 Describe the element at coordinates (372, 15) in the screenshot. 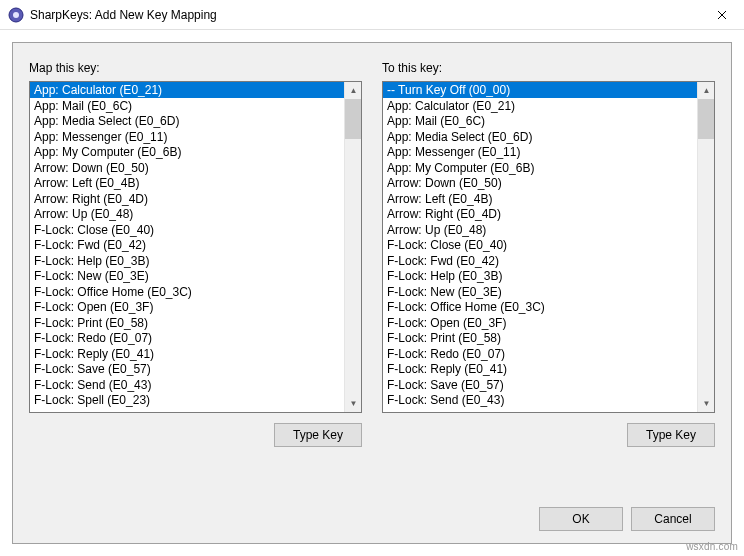

I see `titlebar: SharpKeys: Add New Key Mapping` at that location.